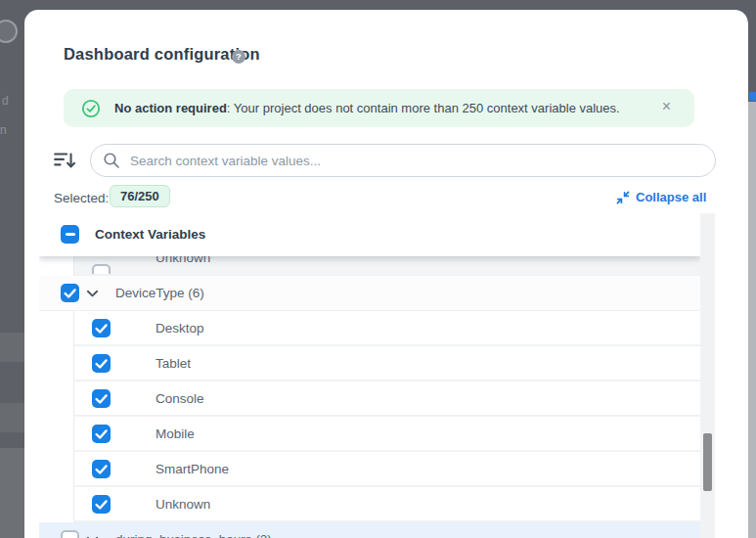 This screenshot has height=538, width=756. Describe the element at coordinates (170, 108) in the screenshot. I see `banner-message-bold: No action required` at that location.